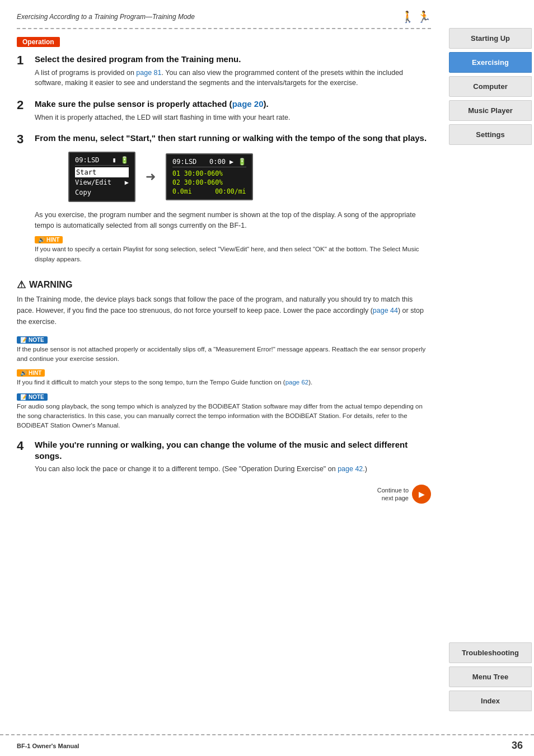 This screenshot has height=756, width=534. Describe the element at coordinates (102, 172) in the screenshot. I see `ds1-item-start: Start` at that location.